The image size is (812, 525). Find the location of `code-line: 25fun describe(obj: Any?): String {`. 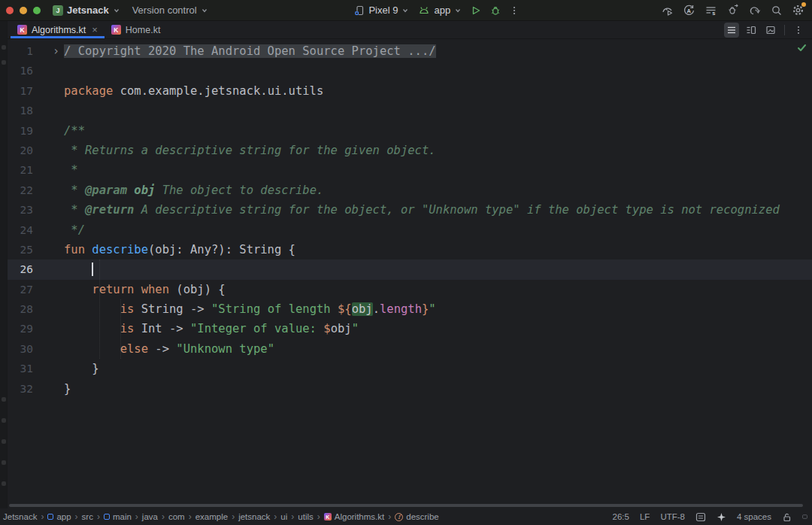

code-line: 25fun describe(obj: Any?): String { is located at coordinates (410, 250).